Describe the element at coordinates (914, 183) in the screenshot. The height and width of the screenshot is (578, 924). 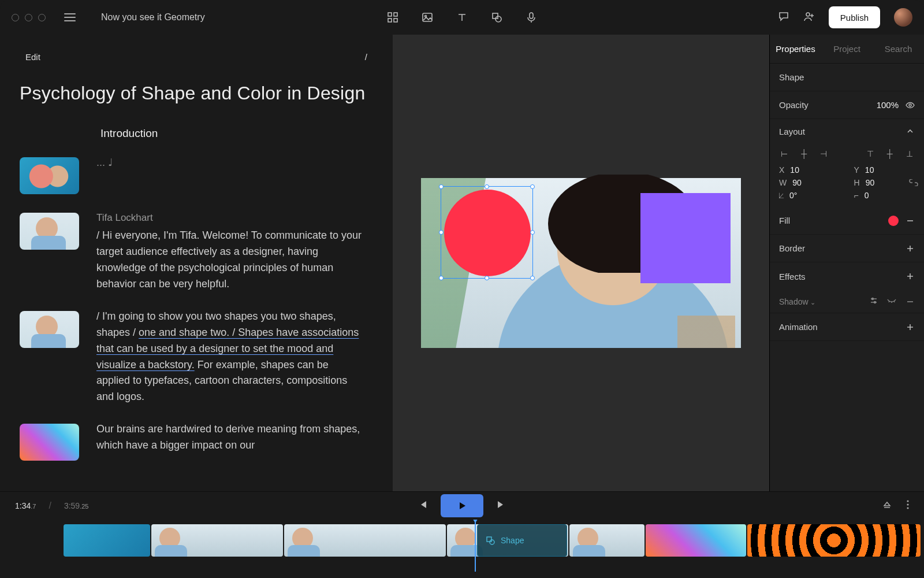
I see `link-wh-icon` at that location.